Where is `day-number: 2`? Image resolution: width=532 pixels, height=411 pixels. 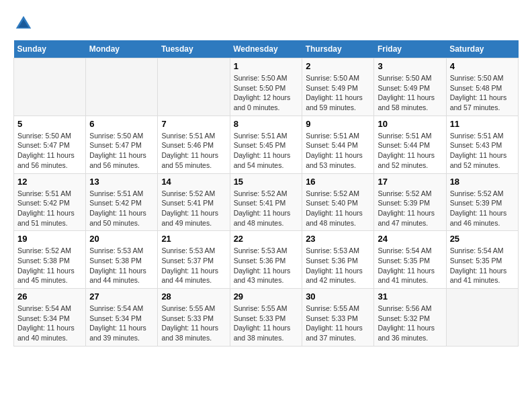 day-number: 2 is located at coordinates (338, 66).